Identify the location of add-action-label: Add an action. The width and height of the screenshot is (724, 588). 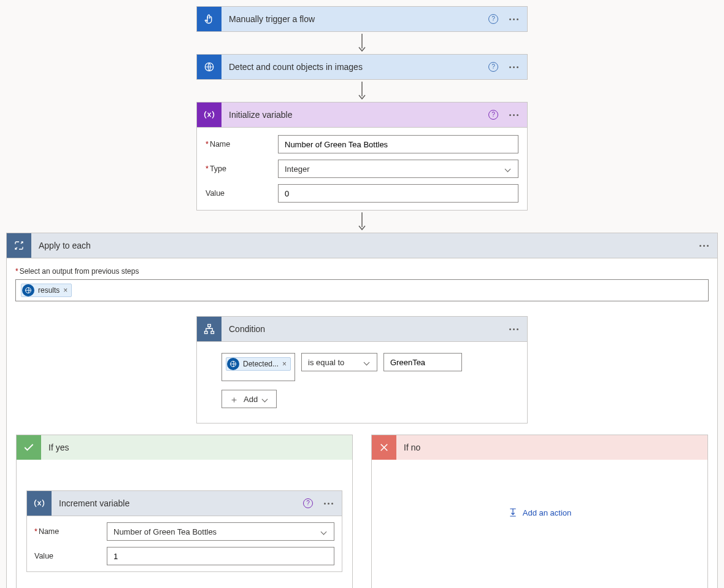
(547, 513).